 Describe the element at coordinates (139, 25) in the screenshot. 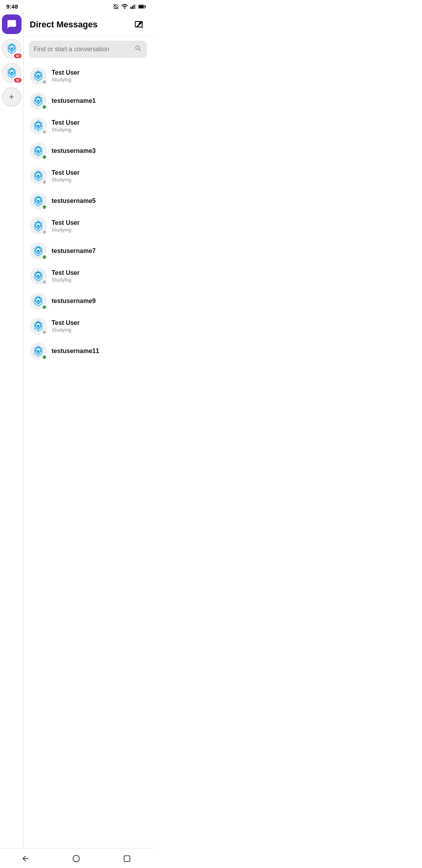

I see `compose-button` at that location.